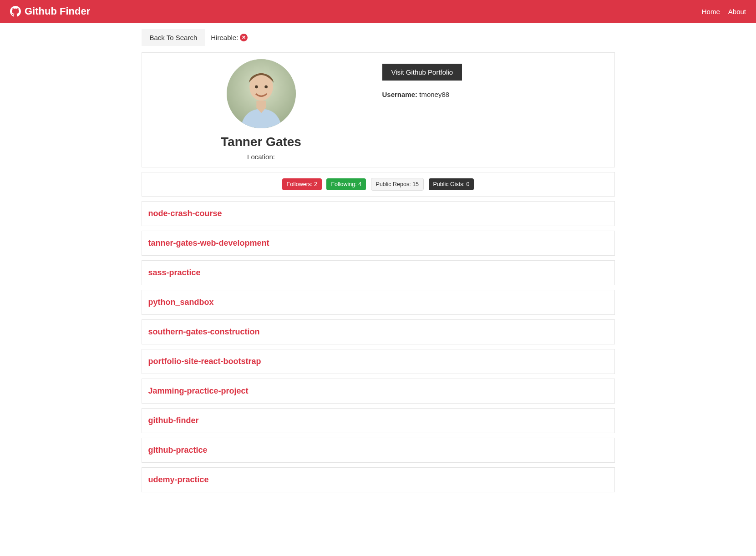 The image size is (756, 556). I want to click on followers-badge: Followers: 2, so click(302, 184).